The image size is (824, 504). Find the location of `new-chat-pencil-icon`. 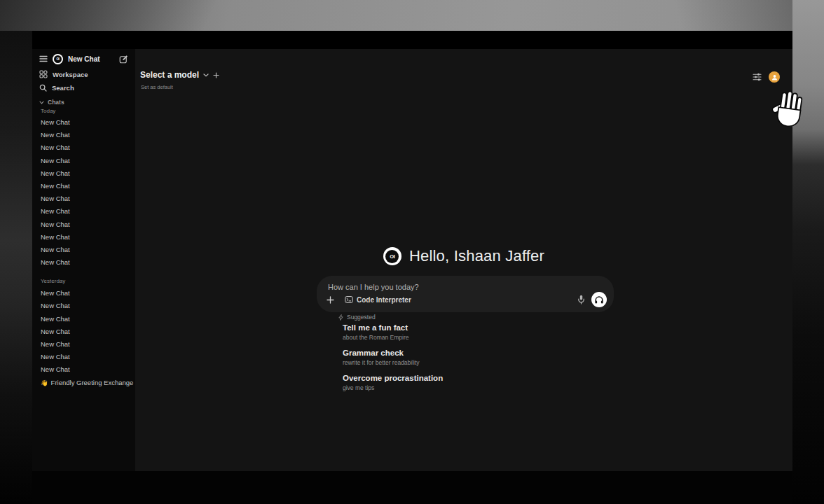

new-chat-pencil-icon is located at coordinates (123, 59).